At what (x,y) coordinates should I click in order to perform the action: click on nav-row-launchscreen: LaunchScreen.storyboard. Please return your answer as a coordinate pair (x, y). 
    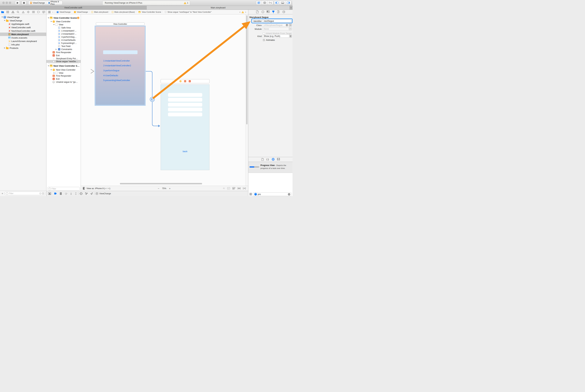
    Looking at the image, I should click on (23, 41).